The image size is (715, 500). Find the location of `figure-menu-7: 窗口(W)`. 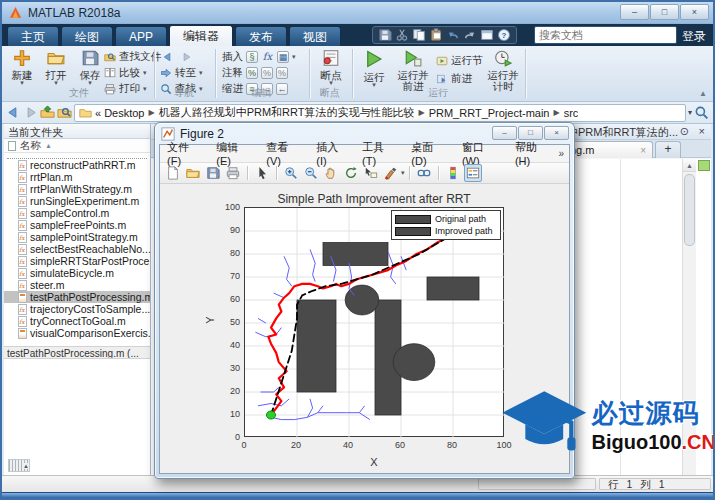

figure-menu-7: 窗口(W) is located at coordinates (482, 154).